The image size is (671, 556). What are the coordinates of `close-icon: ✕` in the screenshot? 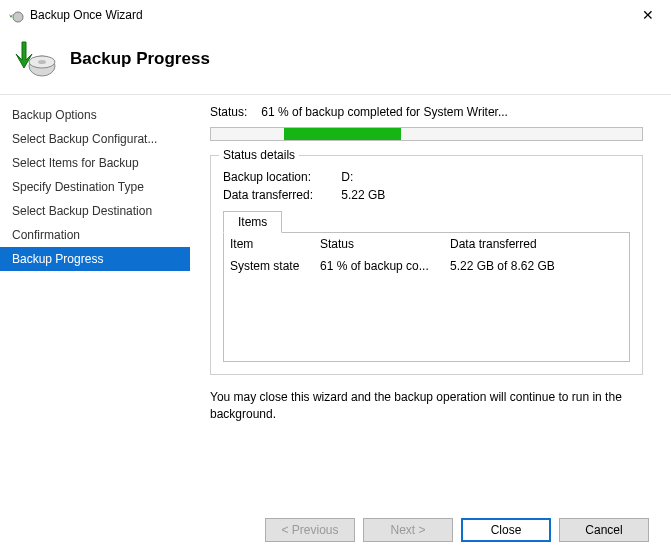 It's located at (648, 15).